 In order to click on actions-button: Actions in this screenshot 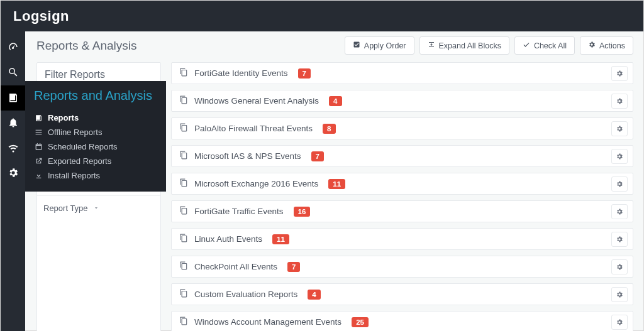, I will do `click(606, 45)`.